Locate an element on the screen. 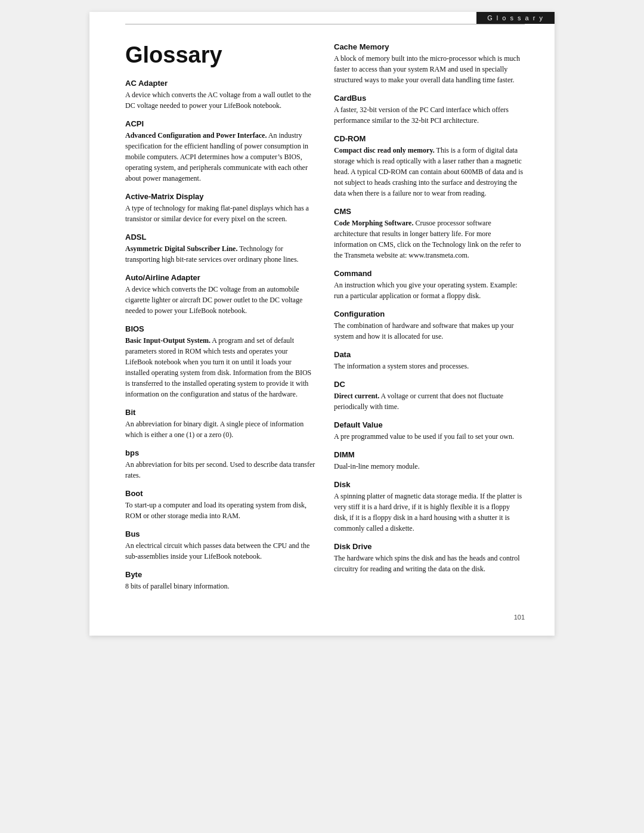  term-block: ADSLAsymmetric Digital Subscriber Line. … is located at coordinates (221, 249).